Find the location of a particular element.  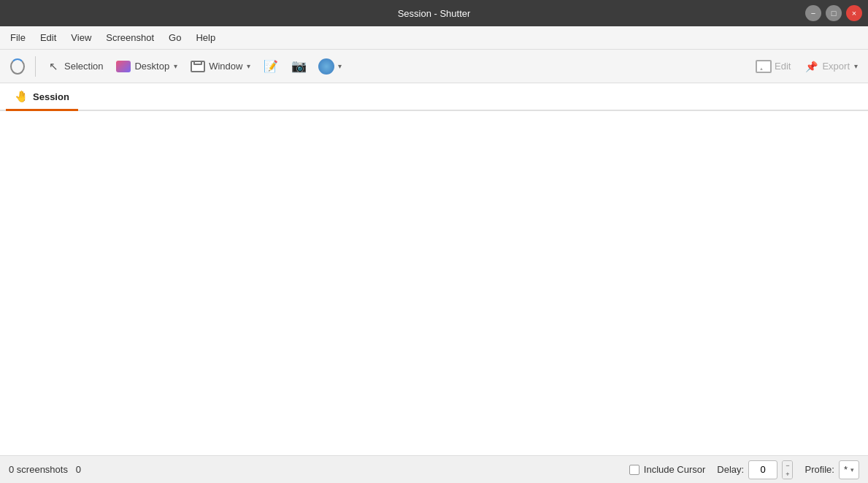

window-icon is located at coordinates (198, 66).